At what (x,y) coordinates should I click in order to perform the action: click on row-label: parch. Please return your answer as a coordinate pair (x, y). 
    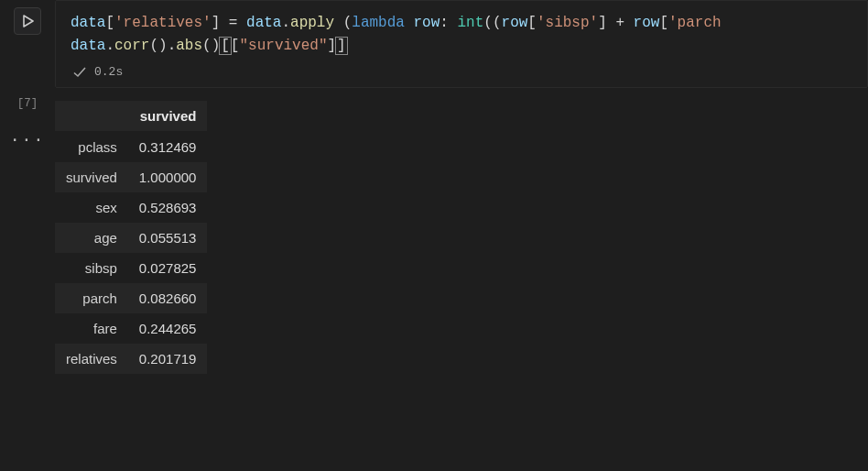
    Looking at the image, I should click on (92, 299).